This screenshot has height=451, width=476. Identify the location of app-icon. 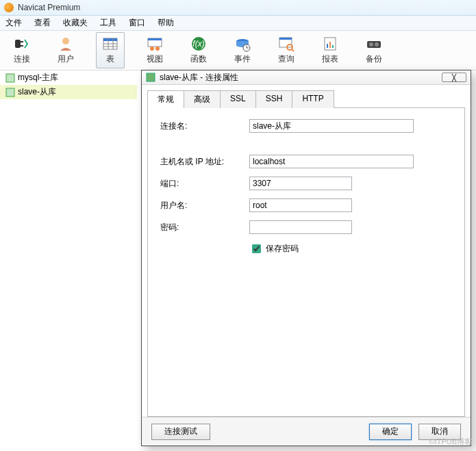
(9, 8).